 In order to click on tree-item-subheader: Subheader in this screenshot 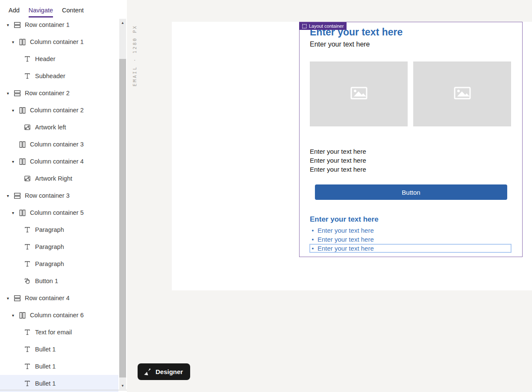, I will do `click(59, 76)`.